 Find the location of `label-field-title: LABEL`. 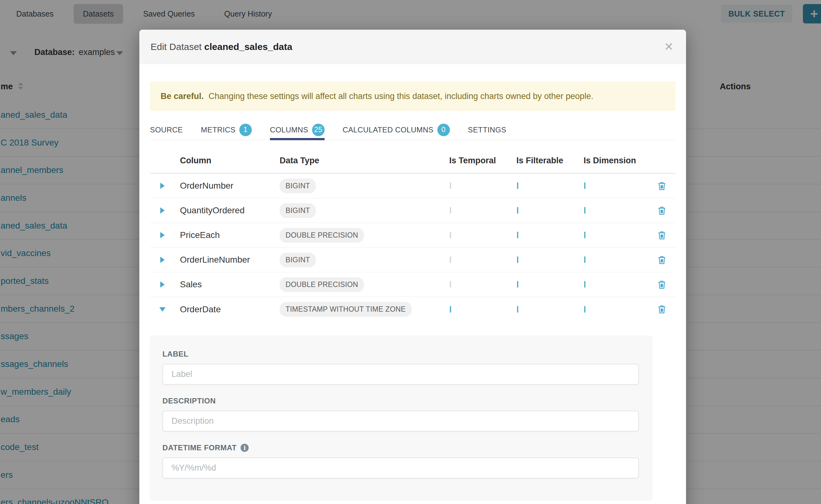

label-field-title: LABEL is located at coordinates (400, 354).